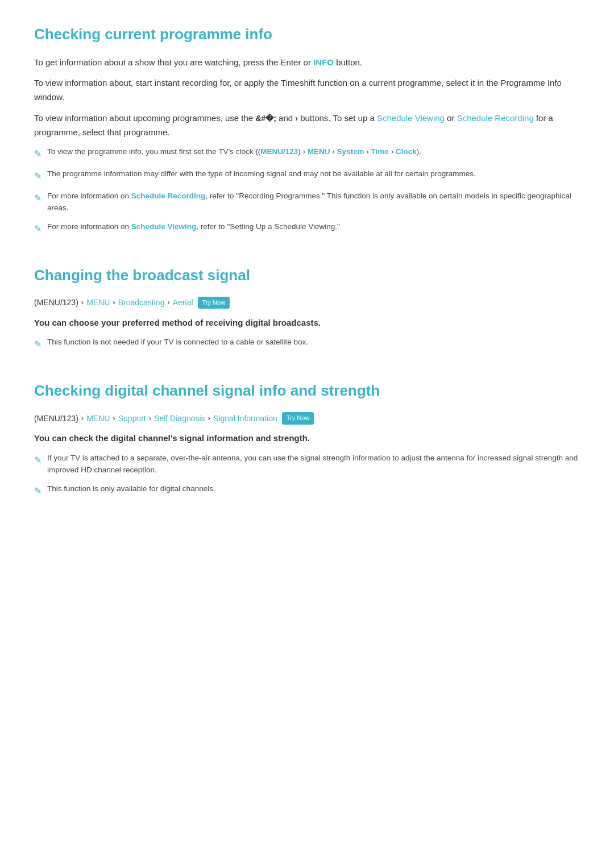 Image resolution: width=614 pixels, height=868 pixels. Describe the element at coordinates (307, 475) in the screenshot. I see `notes-list-section3: ✎ If your TV is attached to a separate, …` at that location.